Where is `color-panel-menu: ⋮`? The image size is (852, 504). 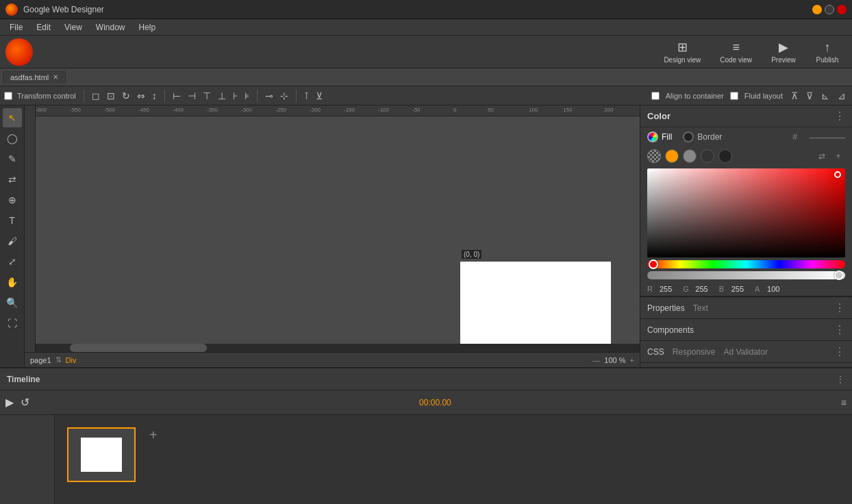 color-panel-menu: ⋮ is located at coordinates (840, 116).